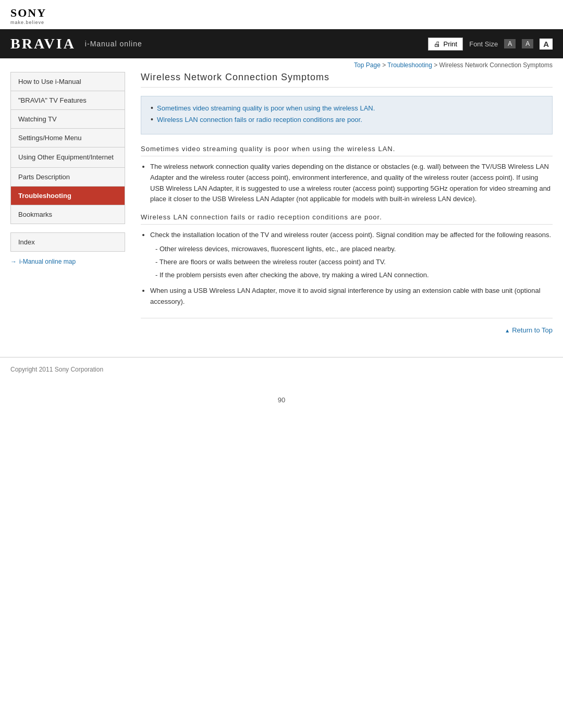  What do you see at coordinates (445, 44) in the screenshot?
I see `print-button: Print` at bounding box center [445, 44].